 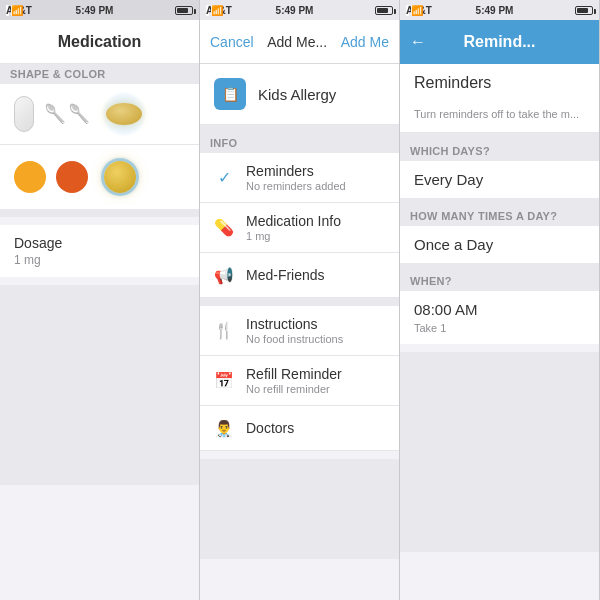 What do you see at coordinates (300, 42) in the screenshot?
I see `nav-bar-2: Cancel Add Me... Add Me` at bounding box center [300, 42].